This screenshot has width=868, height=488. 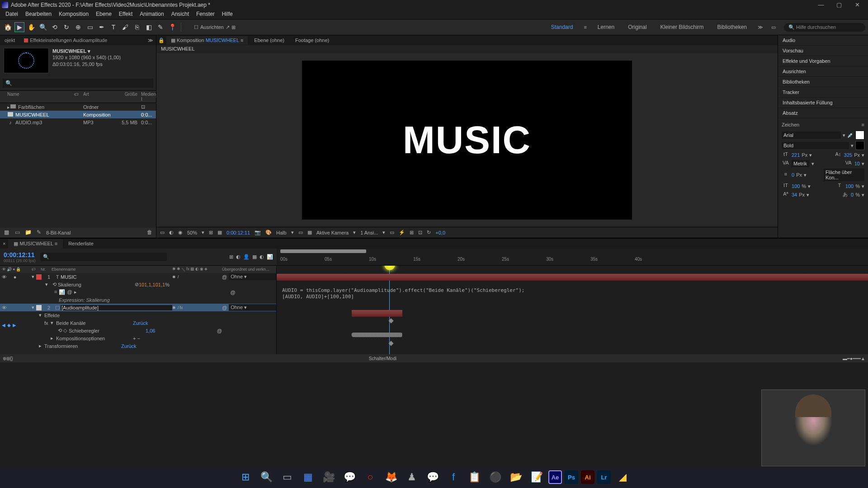 I want to click on timecode: 0:00:12:11, so click(x=20, y=255).